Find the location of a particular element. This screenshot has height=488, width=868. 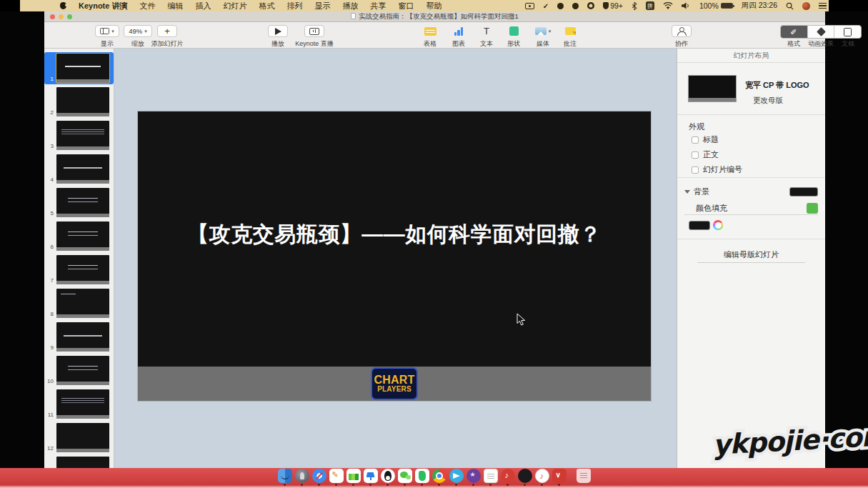

menu-item: 插入 is located at coordinates (203, 6).